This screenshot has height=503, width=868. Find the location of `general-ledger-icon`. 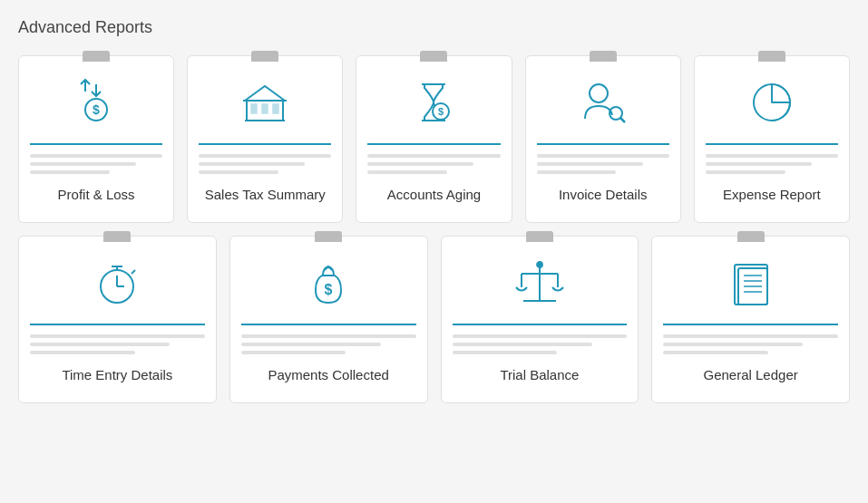

general-ledger-icon is located at coordinates (751, 283).